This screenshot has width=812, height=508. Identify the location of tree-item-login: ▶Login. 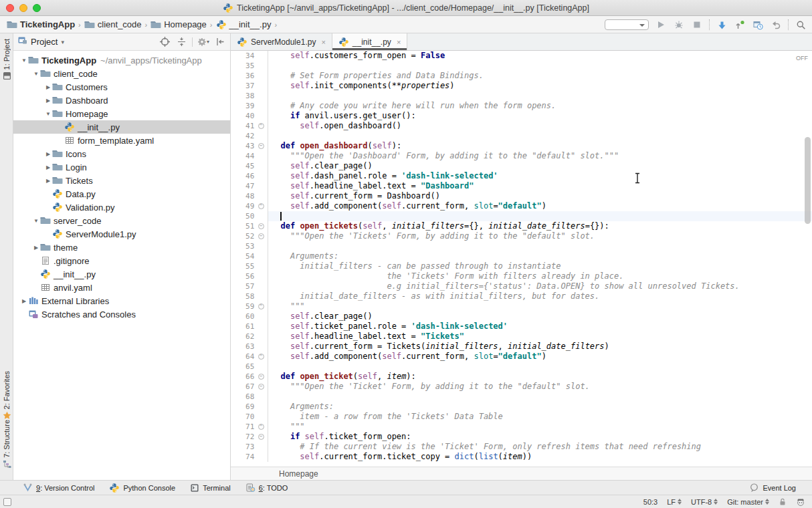
(122, 167).